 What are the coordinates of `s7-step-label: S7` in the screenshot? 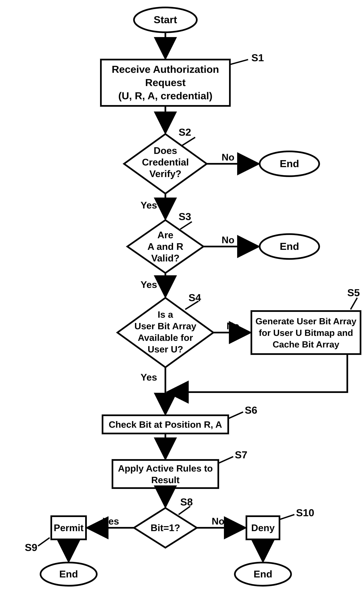 It's located at (241, 455).